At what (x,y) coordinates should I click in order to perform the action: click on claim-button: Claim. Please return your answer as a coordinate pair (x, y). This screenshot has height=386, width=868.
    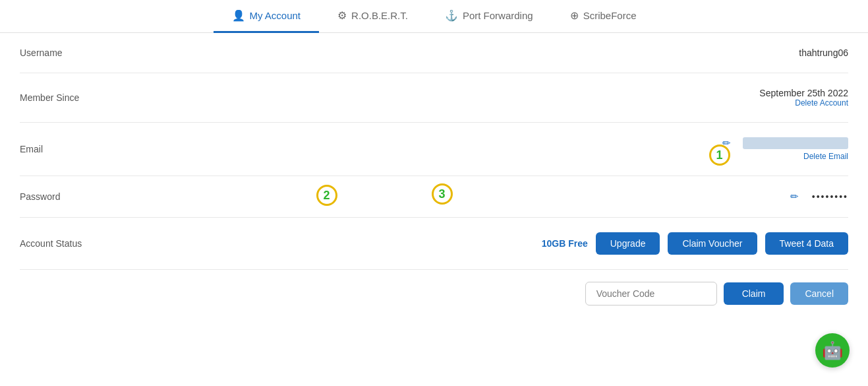
    Looking at the image, I should click on (754, 294).